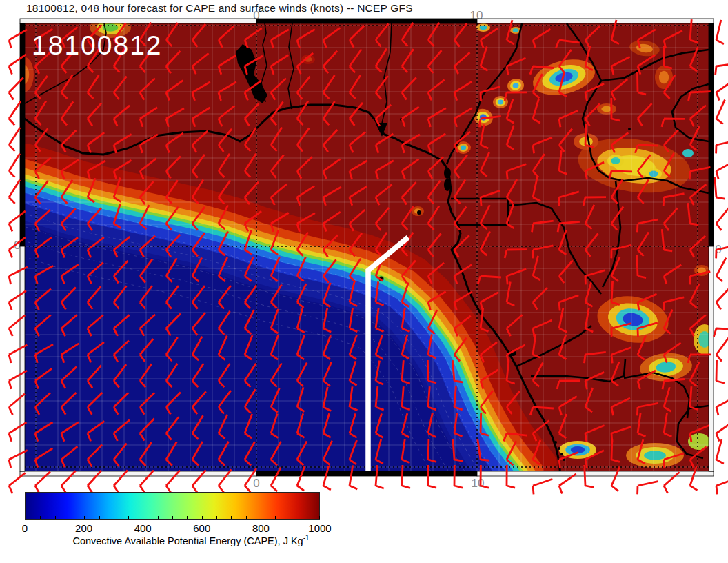 The height and width of the screenshot is (563, 728). What do you see at coordinates (188, 541) in the screenshot?
I see `colorbar-label-text: Convective Available Potential Energy (C…` at bounding box center [188, 541].